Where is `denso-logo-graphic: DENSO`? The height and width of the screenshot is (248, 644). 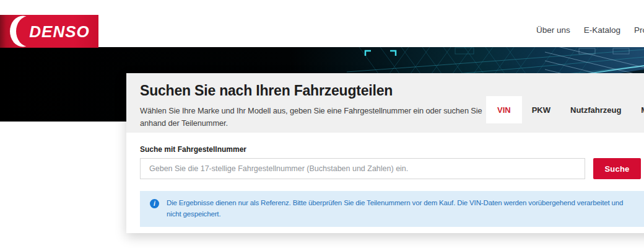 denso-logo-graphic: DENSO is located at coordinates (50, 31).